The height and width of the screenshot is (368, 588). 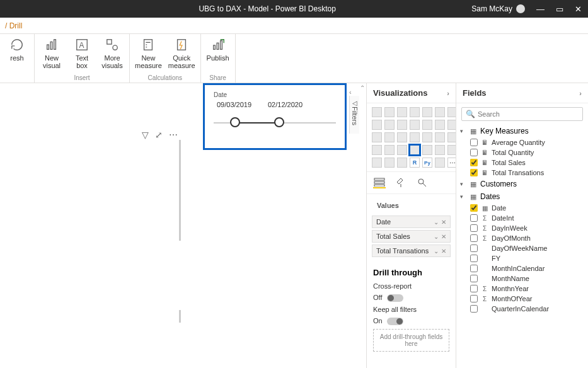 I want to click on user-account: Sam McKay, so click(x=498, y=9).